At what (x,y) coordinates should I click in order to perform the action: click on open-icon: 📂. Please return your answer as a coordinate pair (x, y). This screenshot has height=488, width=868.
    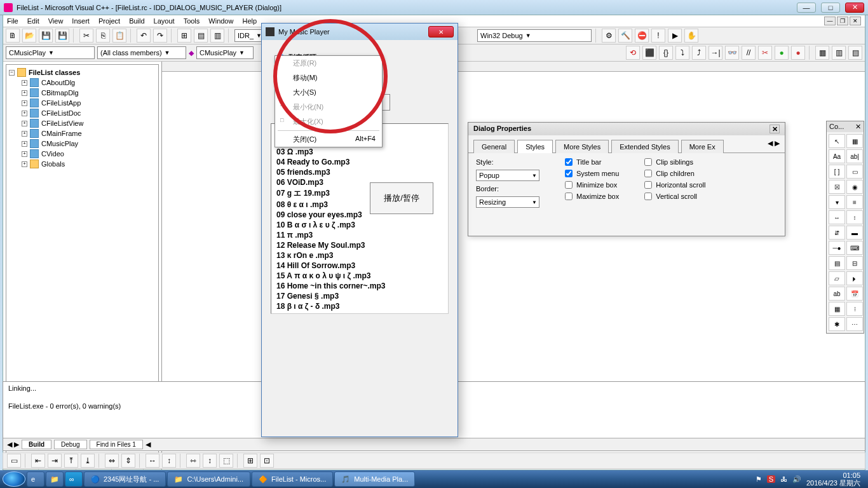
    Looking at the image, I should click on (29, 36).